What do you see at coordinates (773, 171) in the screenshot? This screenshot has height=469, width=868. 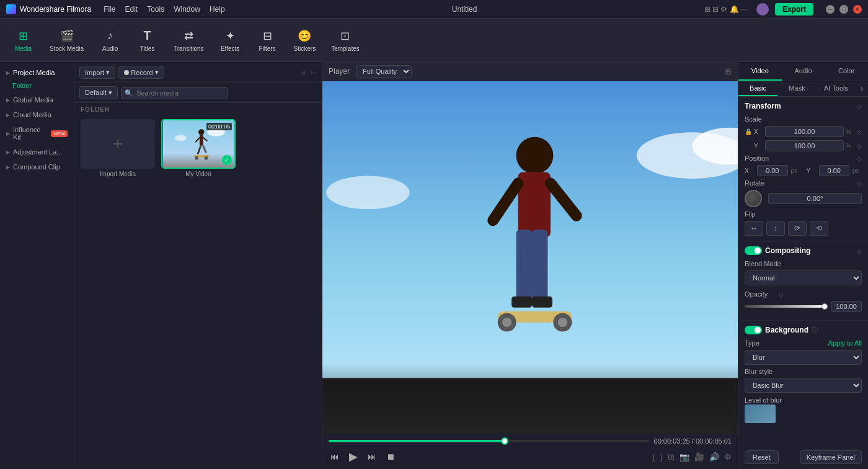 I see `position-x-value: 0.00` at bounding box center [773, 171].